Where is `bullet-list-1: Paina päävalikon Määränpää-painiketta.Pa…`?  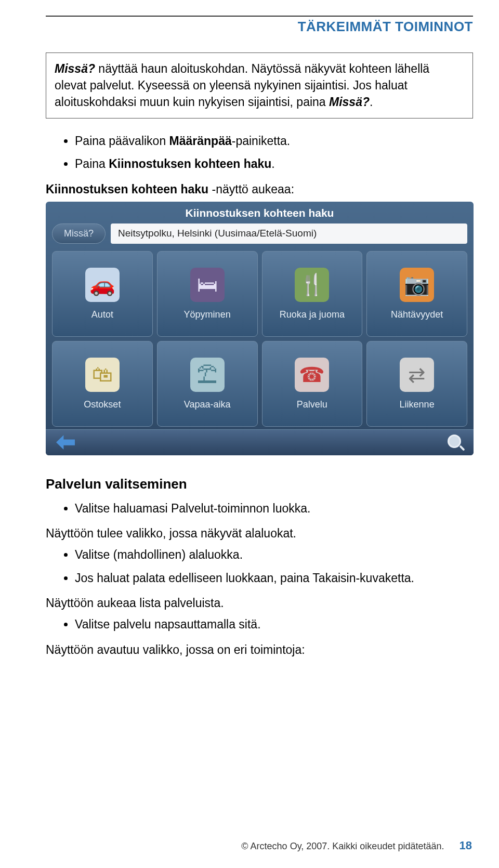
bullet-list-1: Paina päävalikon Määränpää-painiketta.Pa… is located at coordinates (259, 153).